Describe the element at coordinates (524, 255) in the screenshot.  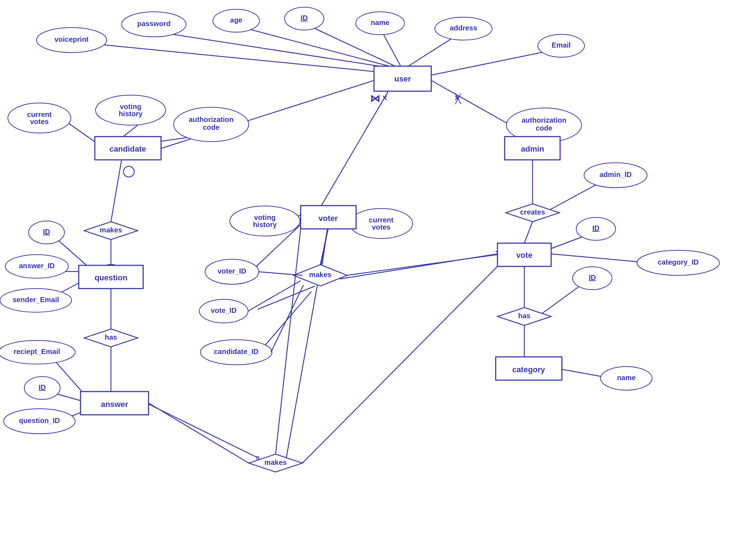
I see `entity-vote-label: vote` at that location.